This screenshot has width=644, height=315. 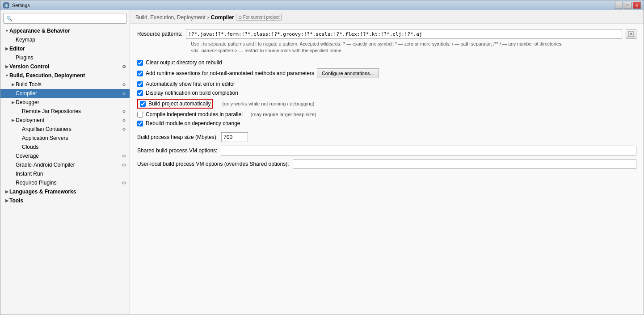 What do you see at coordinates (377, 44) in the screenshot?
I see `hint-line1: Use ; to separate patterns and ! to nega…` at bounding box center [377, 44].